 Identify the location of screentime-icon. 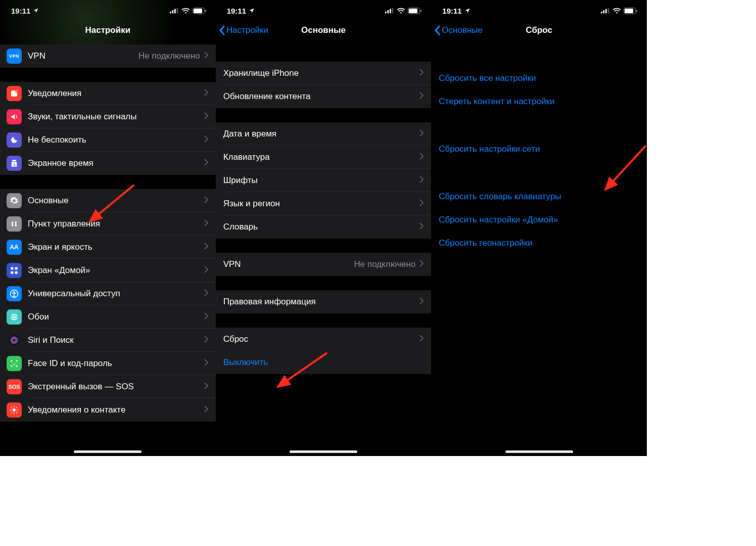
(14, 163).